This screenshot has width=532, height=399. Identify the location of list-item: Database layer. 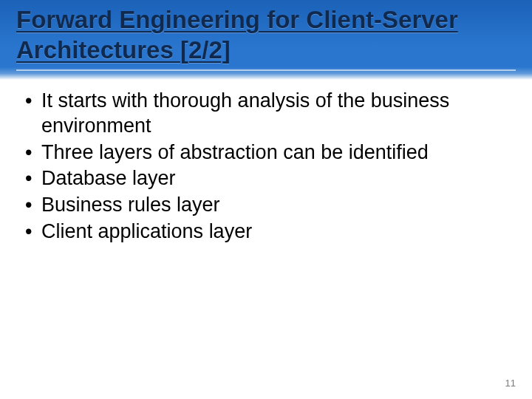
(262, 179).